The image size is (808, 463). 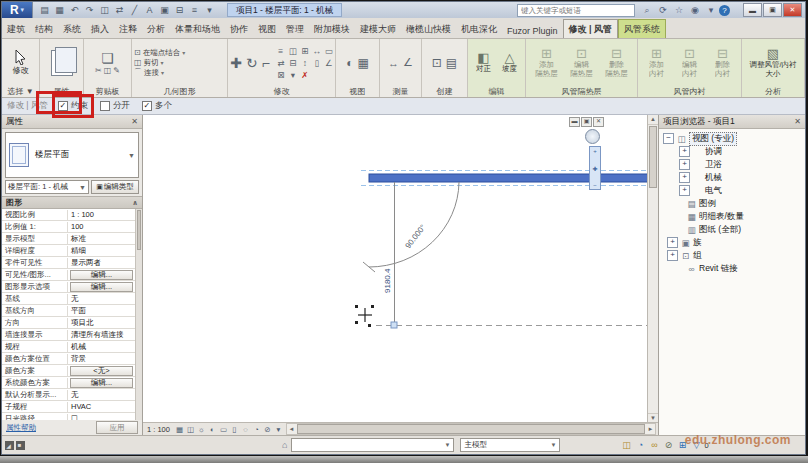 I want to click on edit-type-button: ▣ 编辑类型, so click(x=115, y=187).